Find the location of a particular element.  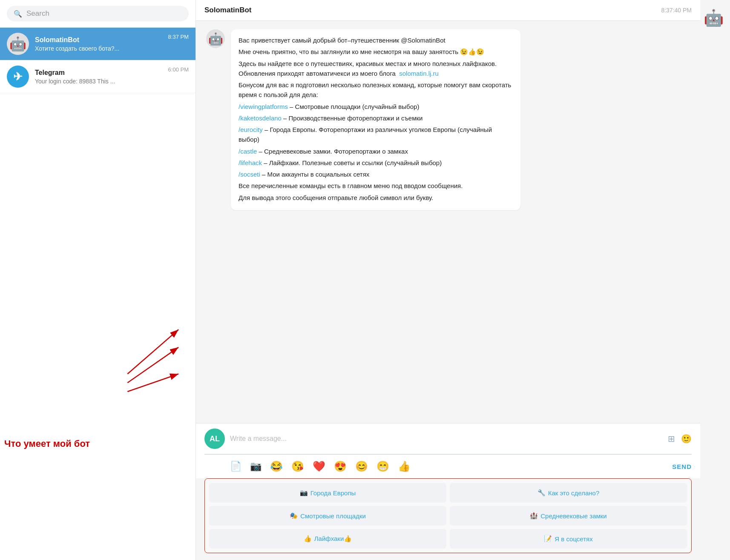

blog-link: solomatin.lj.ru is located at coordinates (419, 73).